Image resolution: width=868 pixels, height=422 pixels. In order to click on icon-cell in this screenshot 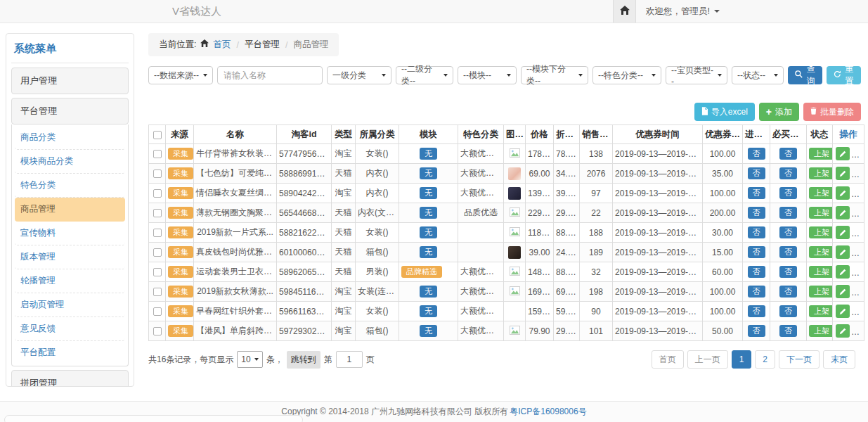, I will do `click(514, 292)`.